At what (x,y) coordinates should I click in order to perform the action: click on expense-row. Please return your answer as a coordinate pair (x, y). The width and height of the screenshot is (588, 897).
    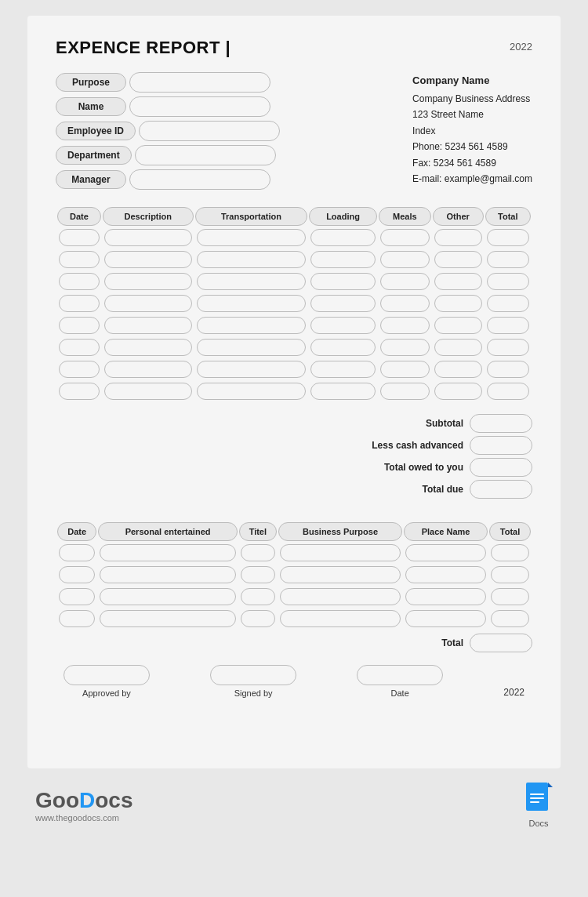
    Looking at the image, I should click on (294, 260).